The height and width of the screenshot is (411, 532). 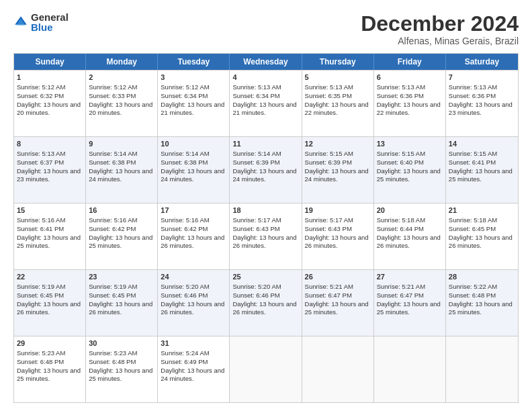 I want to click on month-title: December 2024, so click(x=439, y=24).